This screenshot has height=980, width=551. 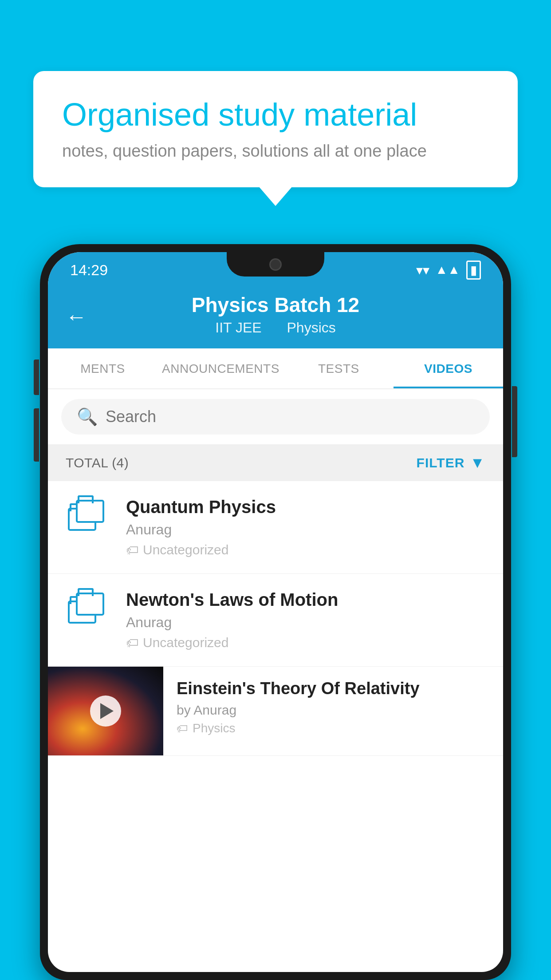 I want to click on search-input, so click(x=290, y=417).